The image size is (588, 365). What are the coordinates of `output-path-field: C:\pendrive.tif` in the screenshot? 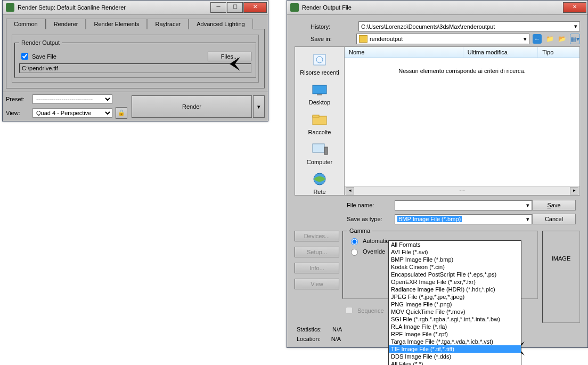 It's located at (135, 68).